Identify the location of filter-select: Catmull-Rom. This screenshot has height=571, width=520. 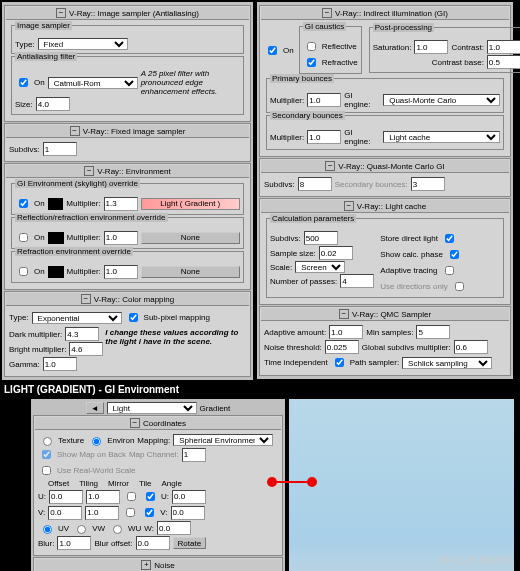
(93, 83).